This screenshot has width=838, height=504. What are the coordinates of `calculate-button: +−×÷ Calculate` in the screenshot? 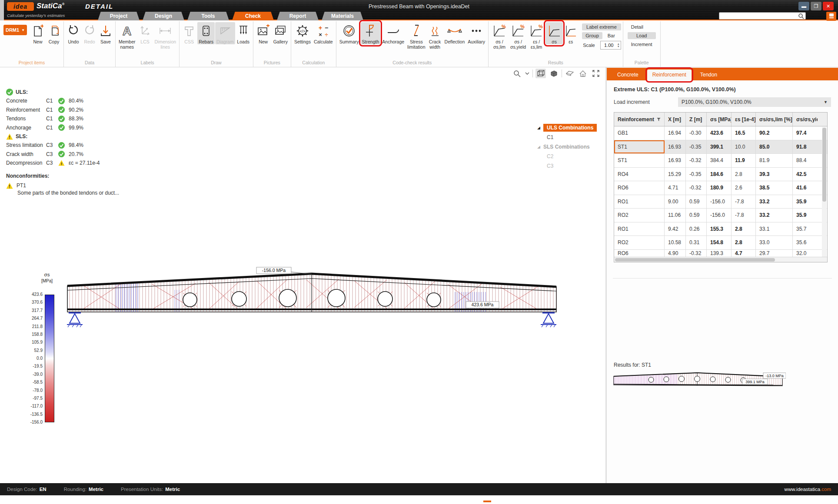 It's located at (323, 33).